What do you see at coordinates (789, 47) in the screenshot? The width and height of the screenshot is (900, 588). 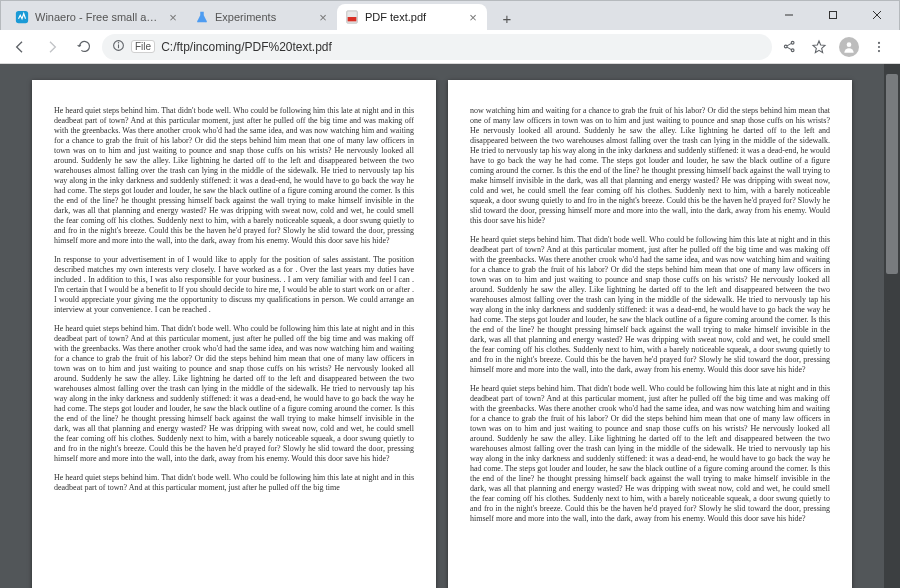 I see `share-button` at bounding box center [789, 47].